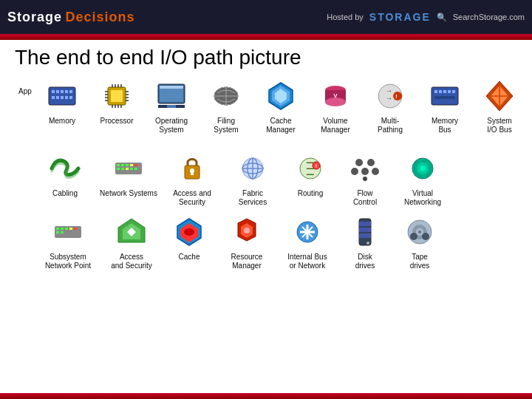 This screenshot has height=399, width=532. Describe the element at coordinates (247, 242) in the screenshot. I see `list-item: ResourceManager` at that location.